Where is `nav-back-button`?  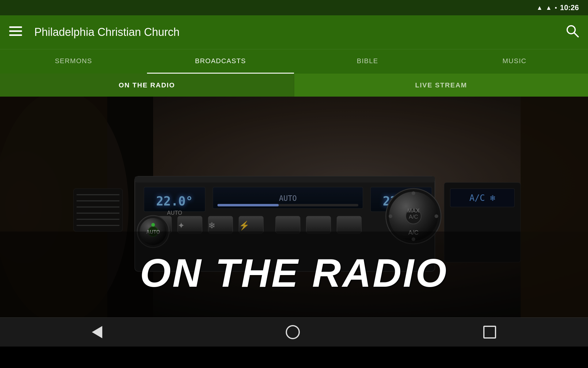
nav-back-button is located at coordinates (97, 332).